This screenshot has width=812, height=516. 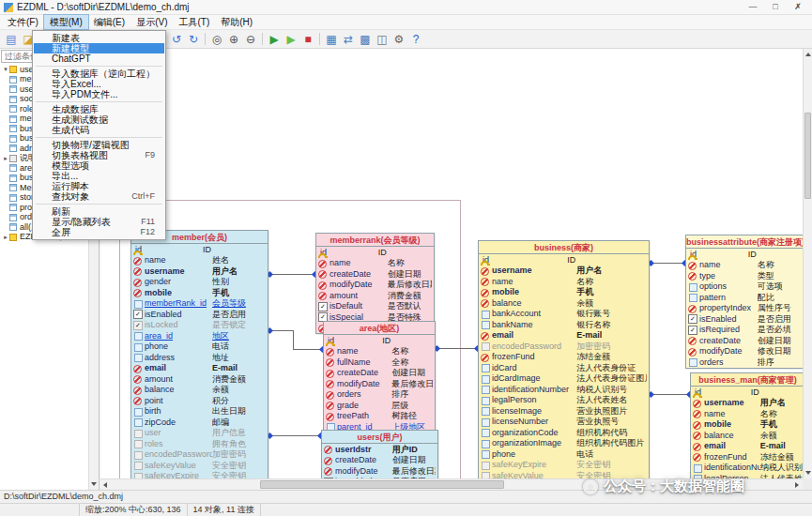 What do you see at coordinates (382, 484) in the screenshot?
I see `hscroll-thumb` at bounding box center [382, 484].